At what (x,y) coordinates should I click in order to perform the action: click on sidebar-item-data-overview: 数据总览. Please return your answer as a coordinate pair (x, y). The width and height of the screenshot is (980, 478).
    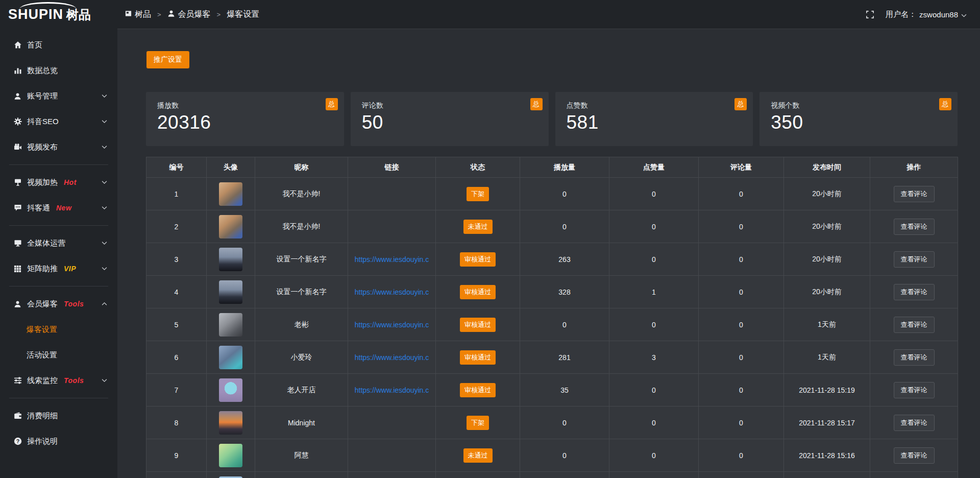
    Looking at the image, I should click on (59, 70).